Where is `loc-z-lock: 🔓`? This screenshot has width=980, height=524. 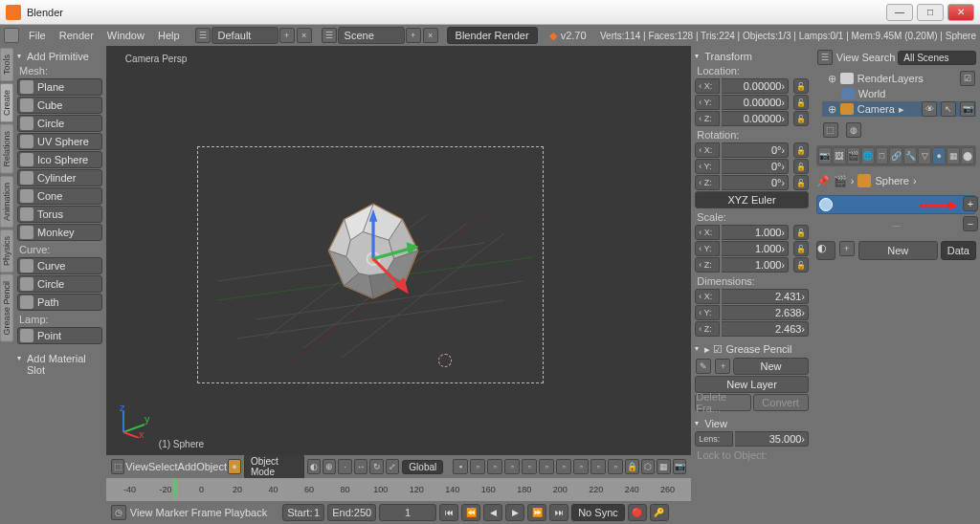
loc-z-lock: 🔓 is located at coordinates (801, 119).